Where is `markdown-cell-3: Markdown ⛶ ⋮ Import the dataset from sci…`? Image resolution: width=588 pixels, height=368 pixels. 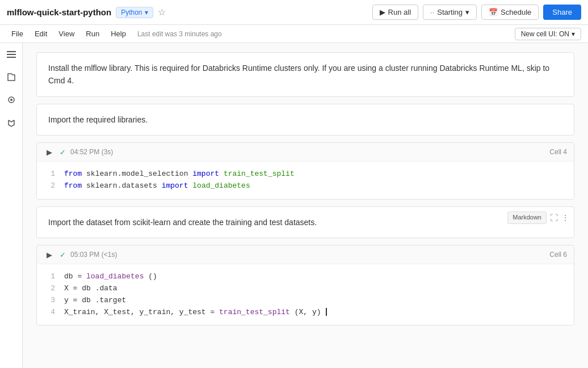 markdown-cell-3: Markdown ⛶ ⋮ Import the dataset from sci… is located at coordinates (305, 222).